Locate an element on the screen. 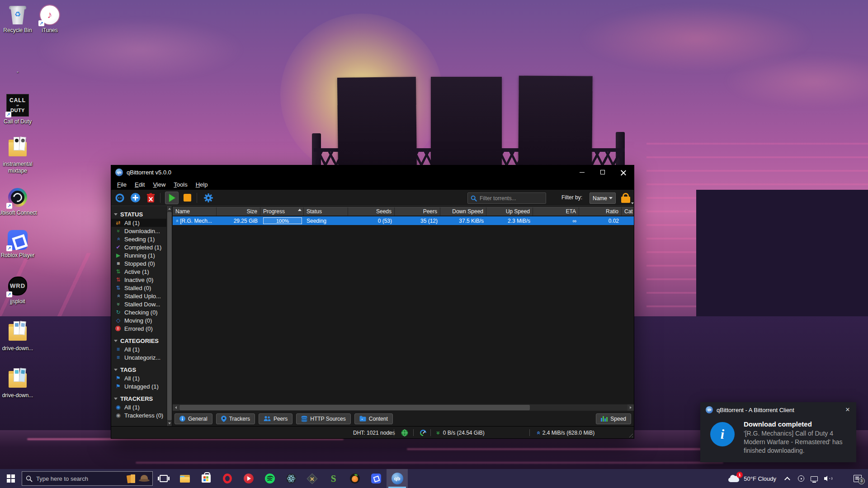 Image resolution: width=868 pixels, height=488 pixels. horizontal-scrollbar is located at coordinates (403, 408).